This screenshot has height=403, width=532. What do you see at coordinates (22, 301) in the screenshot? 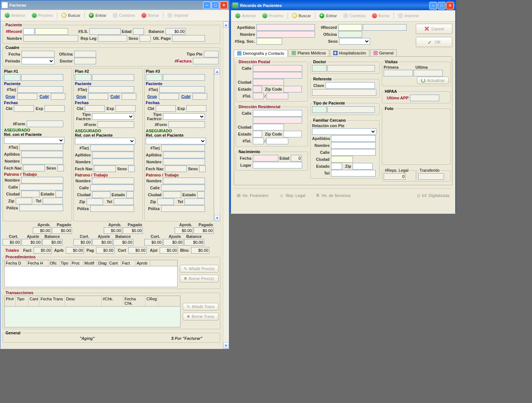
I see `col-header: Tipo` at bounding box center [22, 301].